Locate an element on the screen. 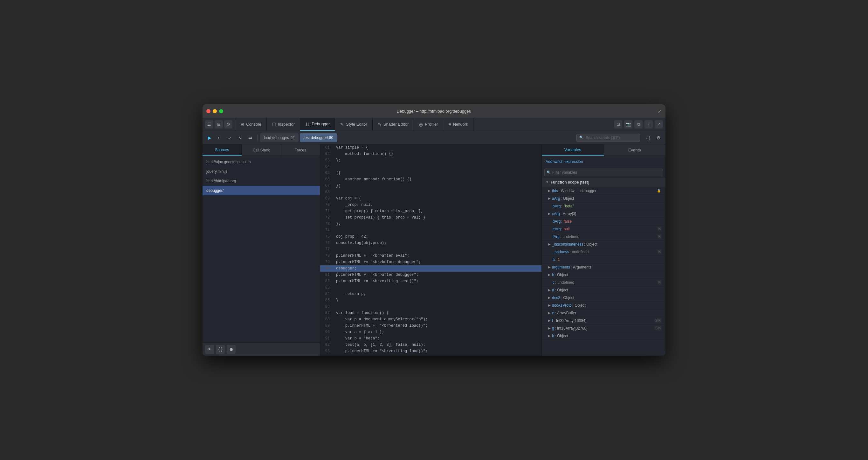  source-item-debugger-label: debugger/ is located at coordinates (215, 191).